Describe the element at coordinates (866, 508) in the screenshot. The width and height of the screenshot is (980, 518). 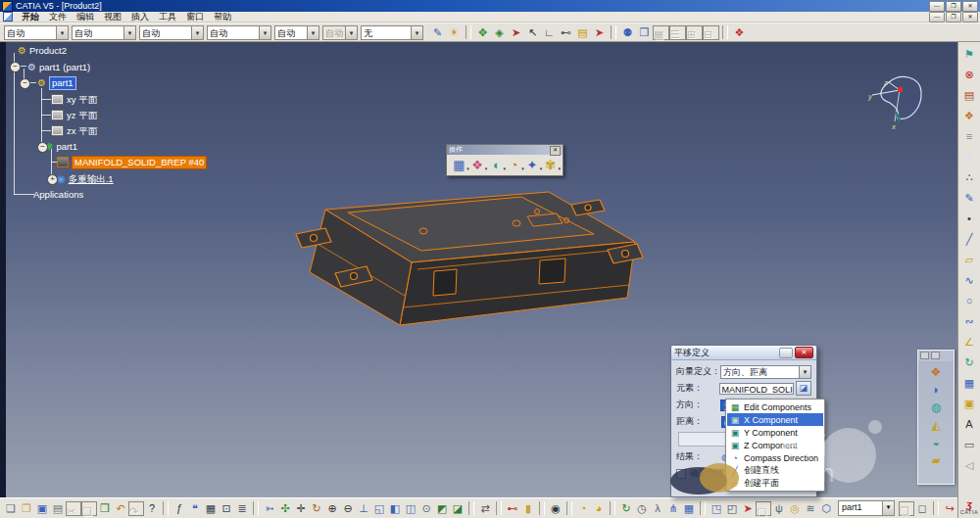
I see `active-part-combo: part1 ▾` at that location.